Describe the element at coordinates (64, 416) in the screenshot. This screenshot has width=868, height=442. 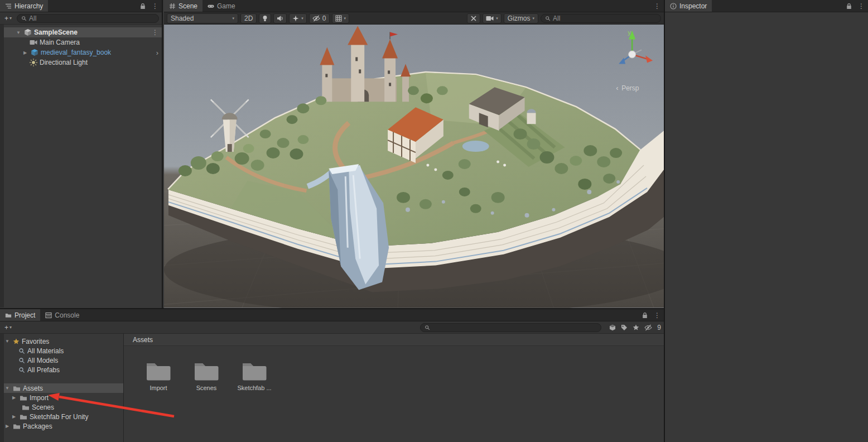
I see `tree-row-sketchfab: ▶ Sketchfab For Unity` at that location.